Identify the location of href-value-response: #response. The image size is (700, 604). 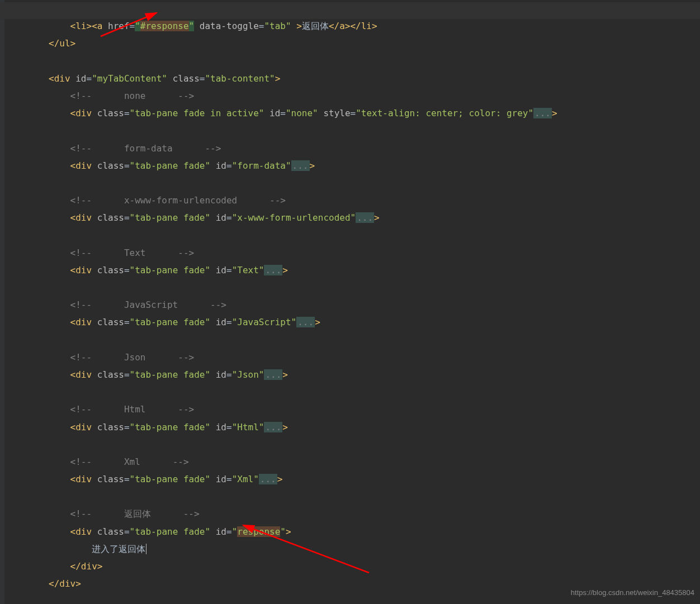
(164, 26).